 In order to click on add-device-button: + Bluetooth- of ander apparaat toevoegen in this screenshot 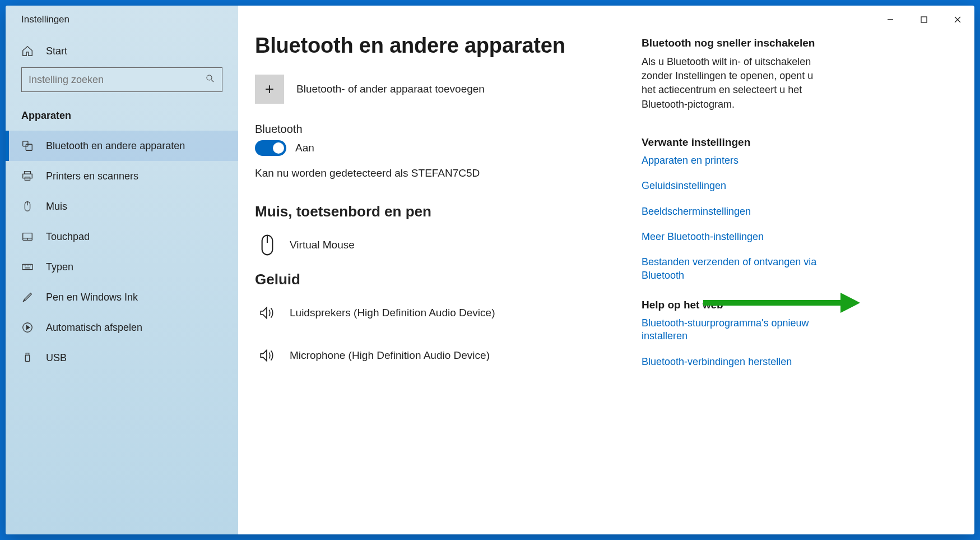, I will do `click(440, 89)`.